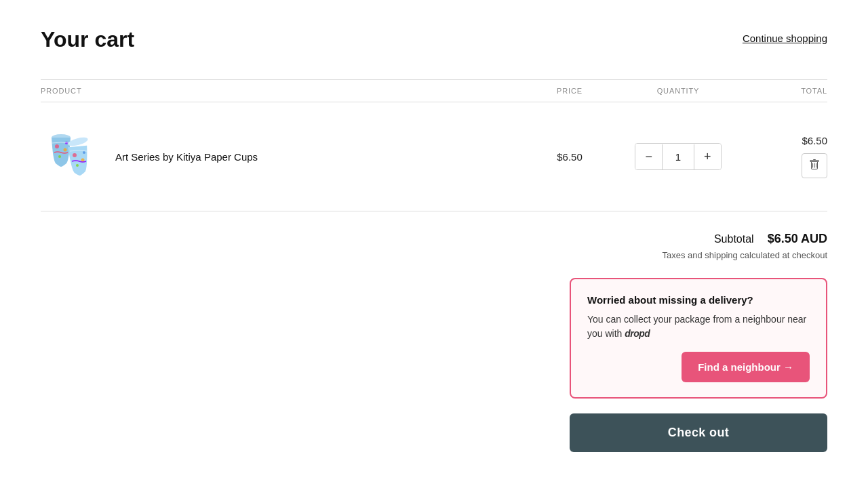 This screenshot has height=488, width=868. What do you see at coordinates (285, 157) in the screenshot?
I see `product-info: Art Series by Kitiya Paper Cups` at bounding box center [285, 157].